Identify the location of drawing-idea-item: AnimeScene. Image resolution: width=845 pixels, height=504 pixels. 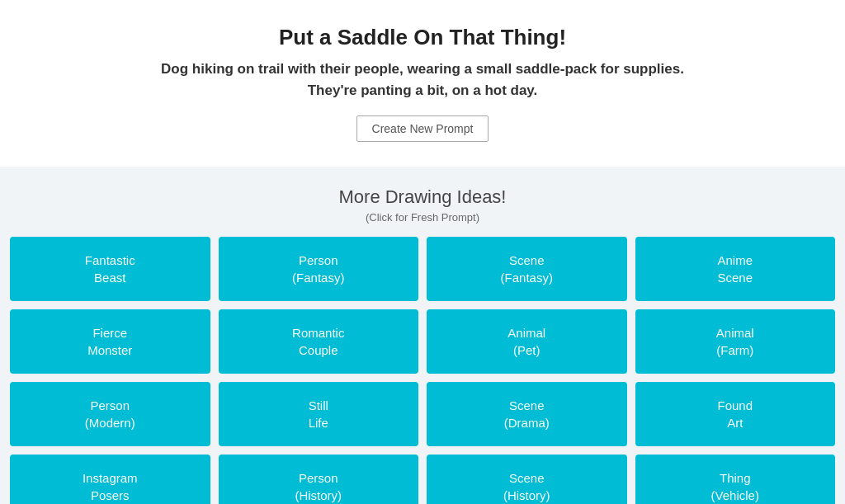
(736, 269).